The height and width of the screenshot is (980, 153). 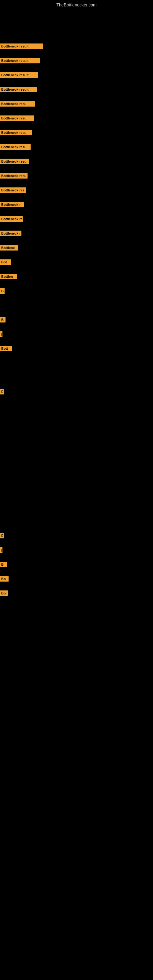 I want to click on bottleneck-bar: Bottlen, so click(x=8, y=277).